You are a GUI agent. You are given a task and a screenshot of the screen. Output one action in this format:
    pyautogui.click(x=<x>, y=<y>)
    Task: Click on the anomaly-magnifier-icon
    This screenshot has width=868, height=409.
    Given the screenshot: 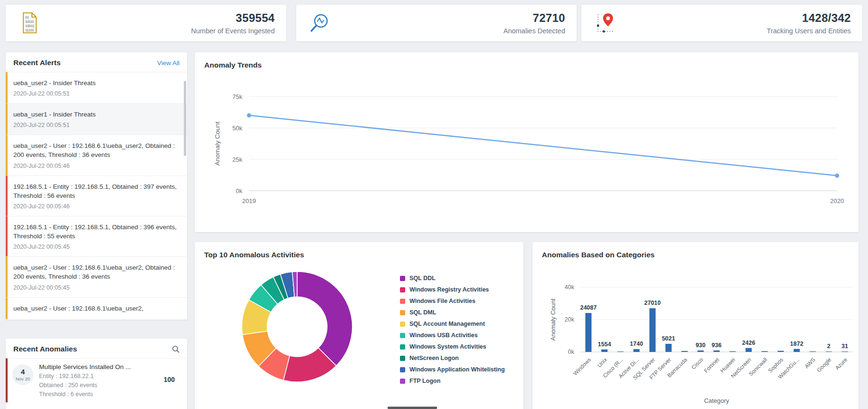 What is the action you would take?
    pyautogui.click(x=319, y=23)
    